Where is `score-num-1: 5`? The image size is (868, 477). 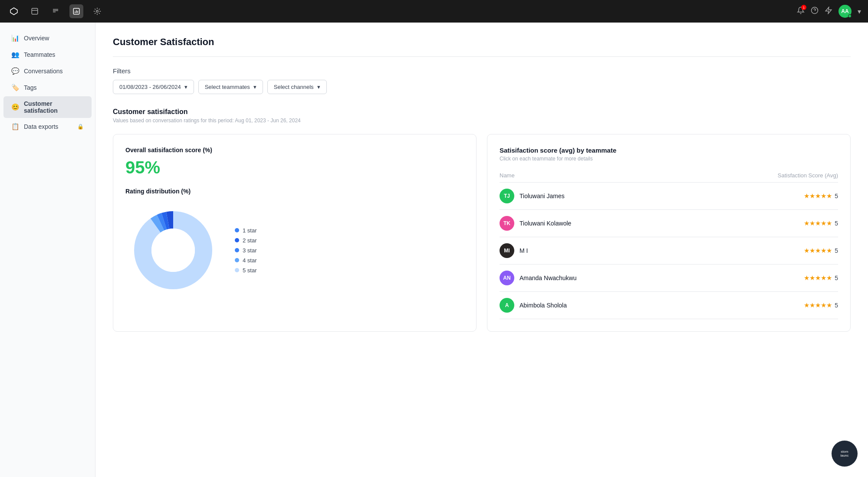
score-num-1: 5 is located at coordinates (836, 223).